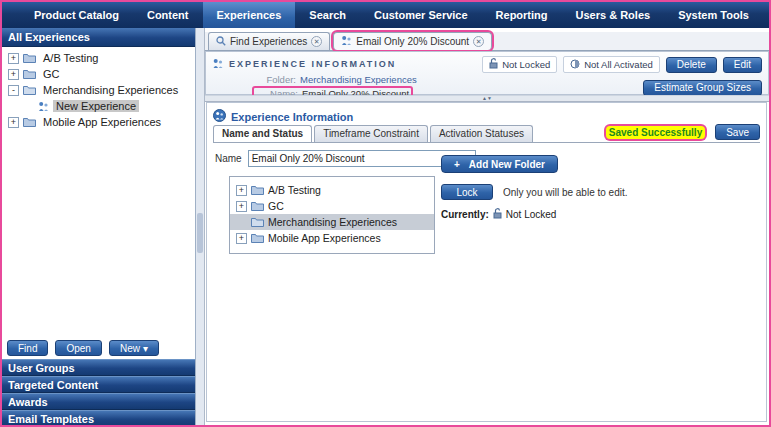  Describe the element at coordinates (742, 65) in the screenshot. I see `edit-button: Edit` at that location.